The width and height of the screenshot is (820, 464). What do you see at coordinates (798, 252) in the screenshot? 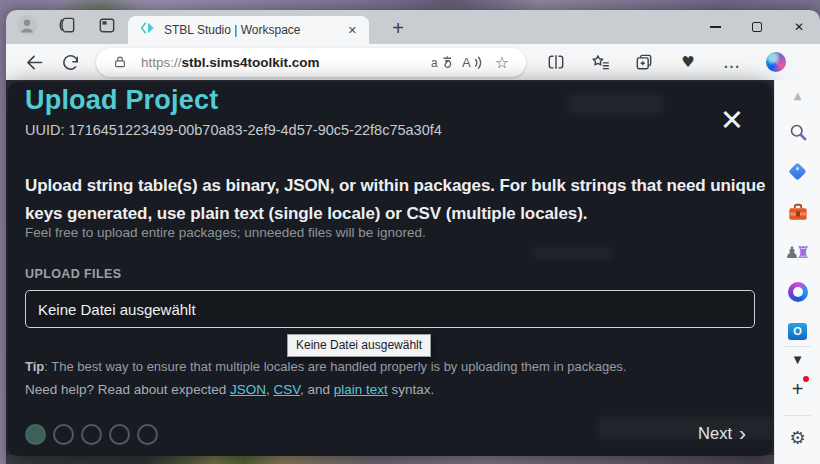
I see `chess-pieces-icon: ♟♜` at bounding box center [798, 252].